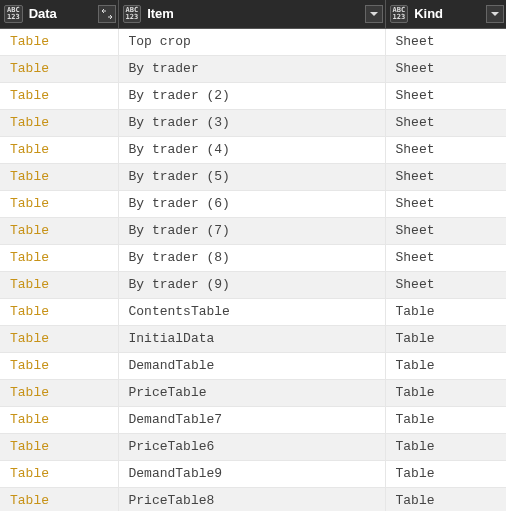  I want to click on table-row: TablePriceTable6Table, so click(253, 446).